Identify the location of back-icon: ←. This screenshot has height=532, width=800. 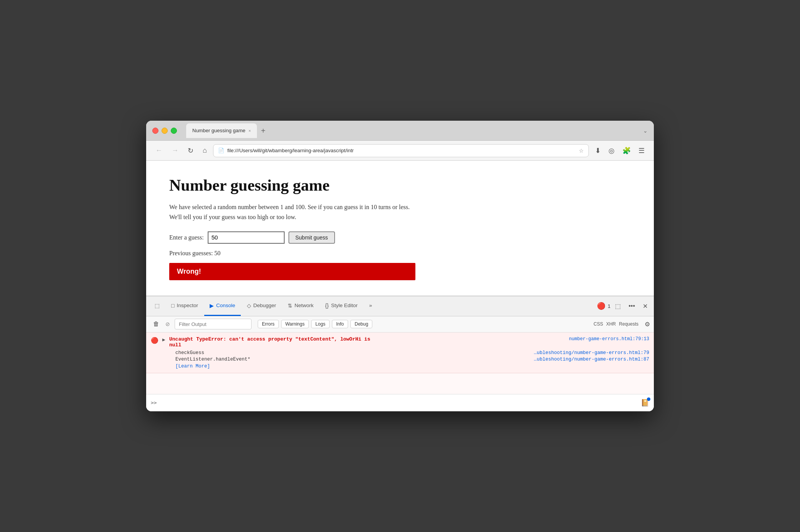
(159, 151).